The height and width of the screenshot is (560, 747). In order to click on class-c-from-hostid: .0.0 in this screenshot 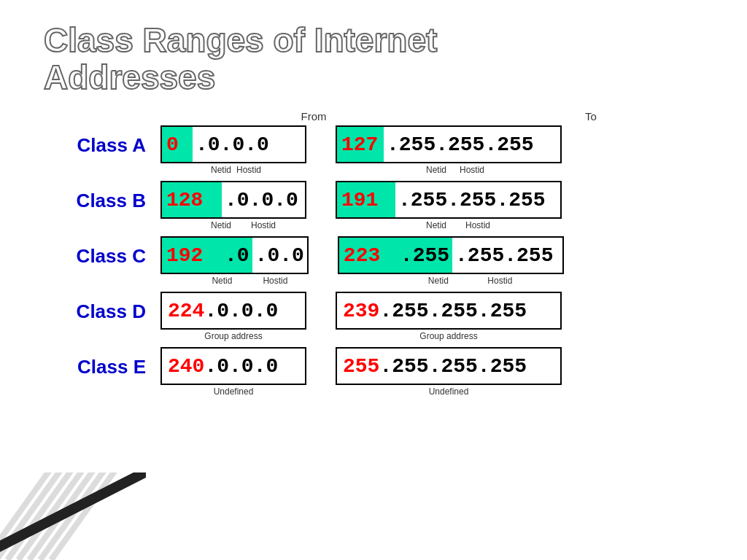, I will do `click(280, 255)`.